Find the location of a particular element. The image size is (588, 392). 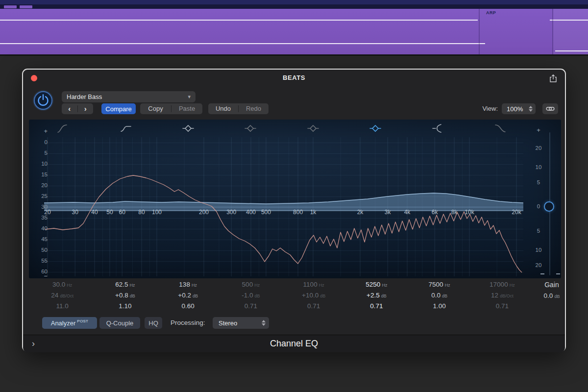

region-bottom-edge is located at coordinates (294, 55).